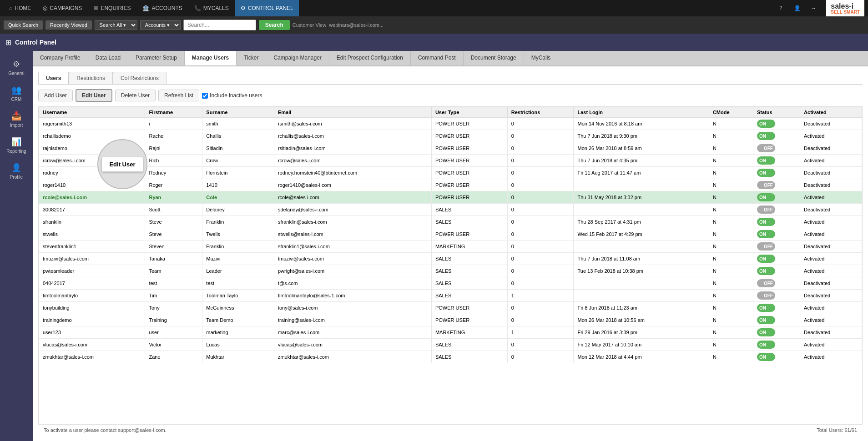  What do you see at coordinates (437, 58) in the screenshot?
I see `tab-command-post: Command Post` at bounding box center [437, 58].